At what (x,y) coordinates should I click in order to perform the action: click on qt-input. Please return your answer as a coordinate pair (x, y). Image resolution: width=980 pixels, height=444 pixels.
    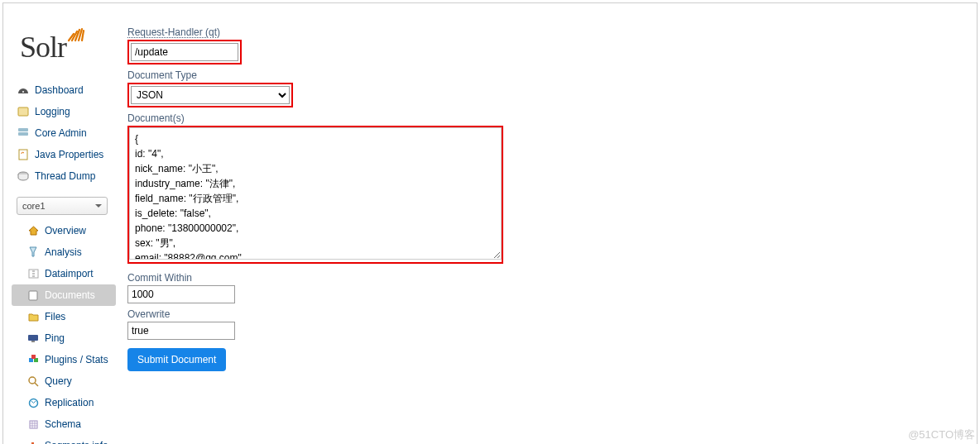
    Looking at the image, I should click on (185, 52).